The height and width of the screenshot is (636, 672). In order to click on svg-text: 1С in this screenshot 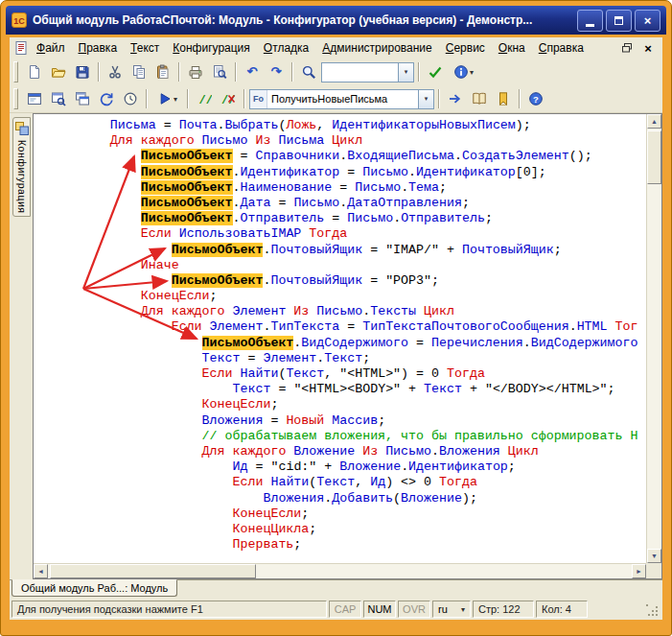, I will do `click(19, 21)`.